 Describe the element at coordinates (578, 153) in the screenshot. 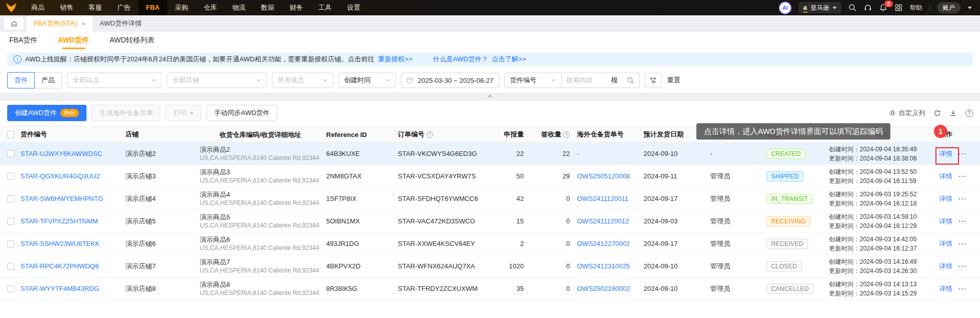

I see `ows-no-link: -` at that location.